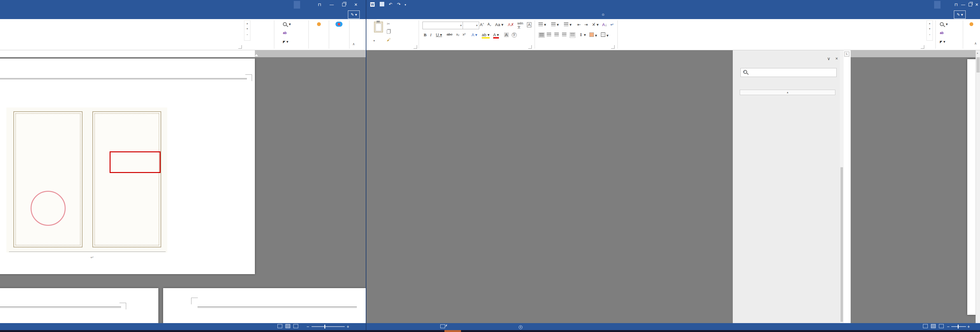  What do you see at coordinates (595, 25) in the screenshot?
I see `asian-layout-button: ✕́ ▾` at bounding box center [595, 25].